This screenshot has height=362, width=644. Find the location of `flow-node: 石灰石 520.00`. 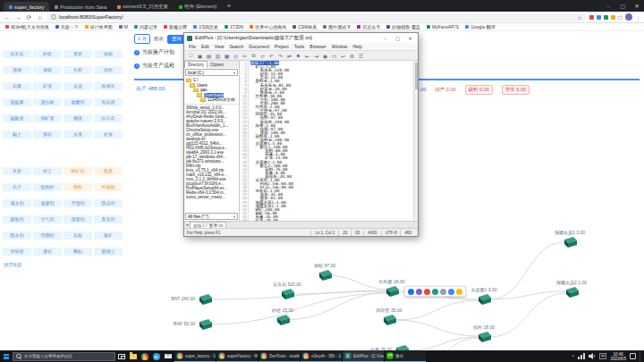

flow-node: 石灰石 520.00 is located at coordinates (287, 294).